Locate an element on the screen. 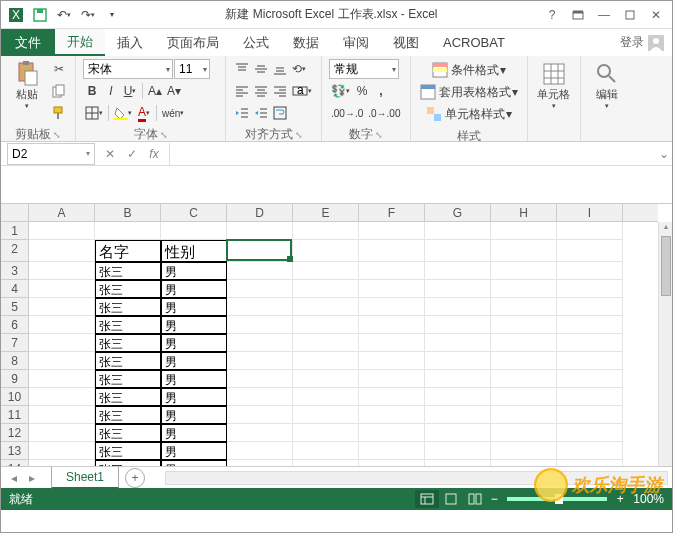  cell-F14 is located at coordinates (392, 463).